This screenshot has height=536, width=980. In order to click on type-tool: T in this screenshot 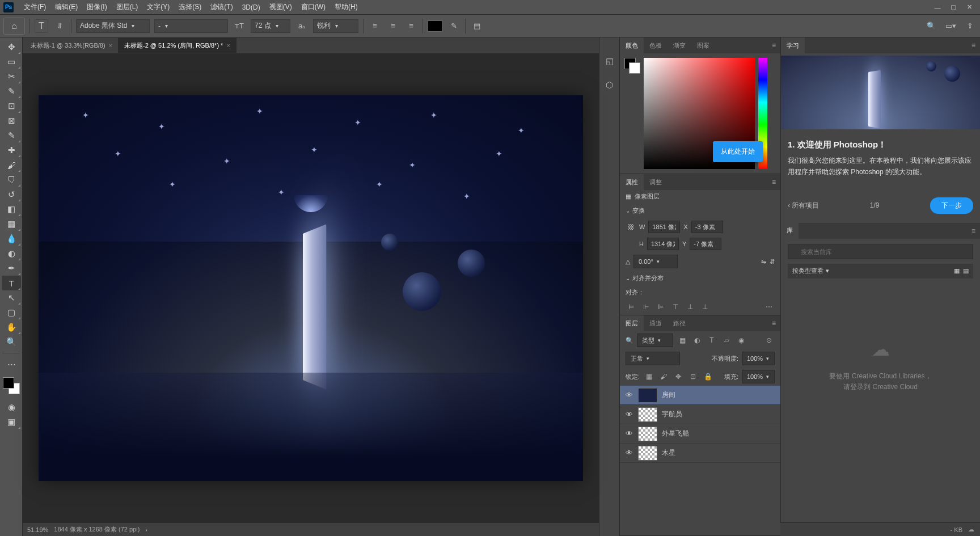, I will do `click(11, 283)`.